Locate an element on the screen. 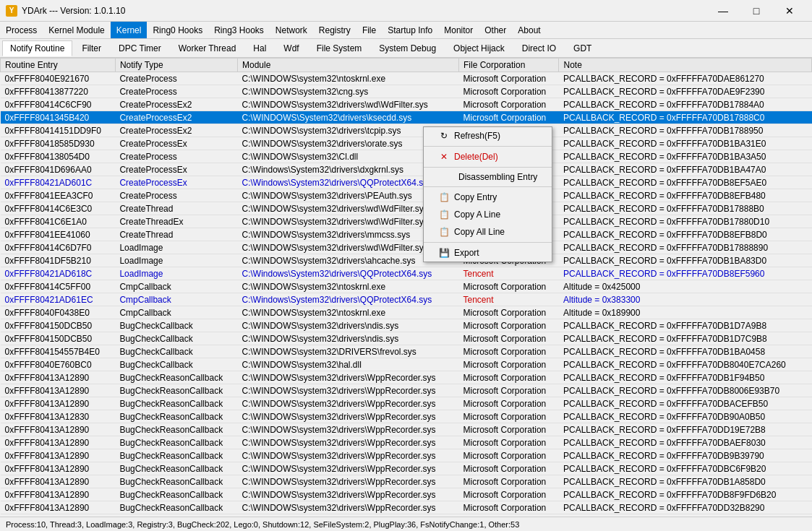 The height and width of the screenshot is (531, 812). menu-item-process: Process is located at coordinates (22, 30).